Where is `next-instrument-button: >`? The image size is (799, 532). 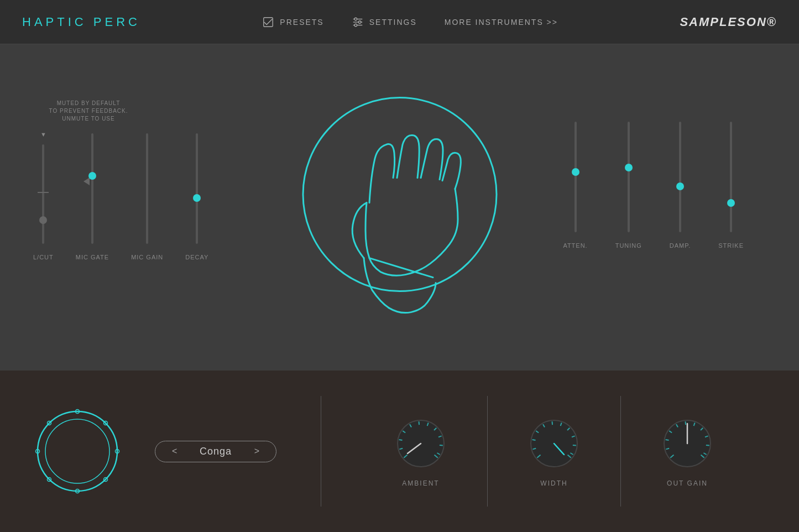
next-instrument-button: > is located at coordinates (257, 451).